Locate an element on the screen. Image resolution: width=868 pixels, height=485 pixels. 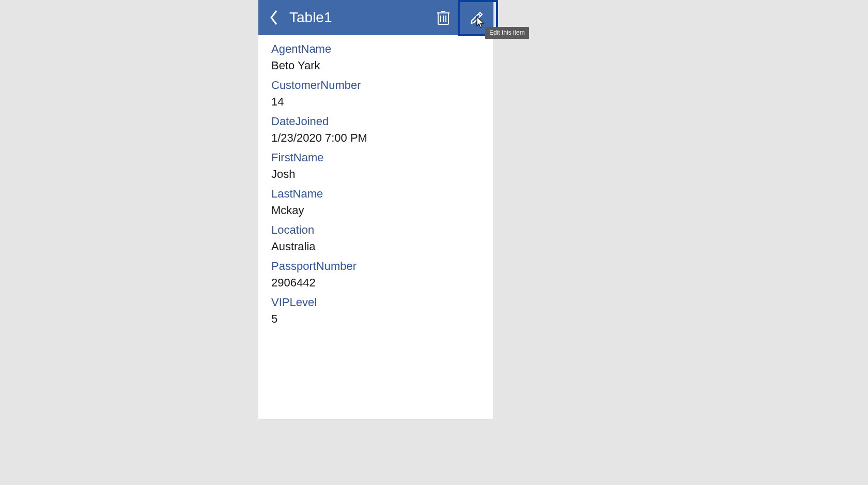
field-value: 1/23/2020 7:00 PM is located at coordinates (376, 138).